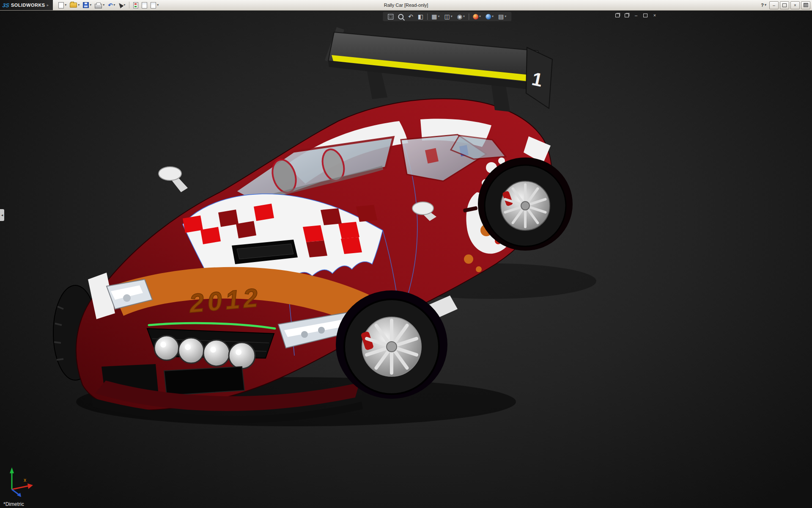  Describe the element at coordinates (475, 17) in the screenshot. I see `edit-appearance-icon` at that location.